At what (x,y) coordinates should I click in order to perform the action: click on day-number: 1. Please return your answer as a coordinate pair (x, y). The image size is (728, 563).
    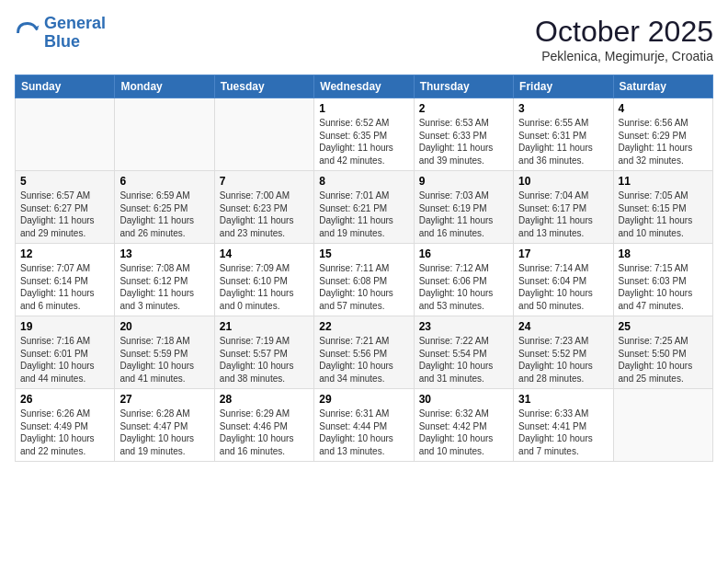
    Looking at the image, I should click on (364, 109).